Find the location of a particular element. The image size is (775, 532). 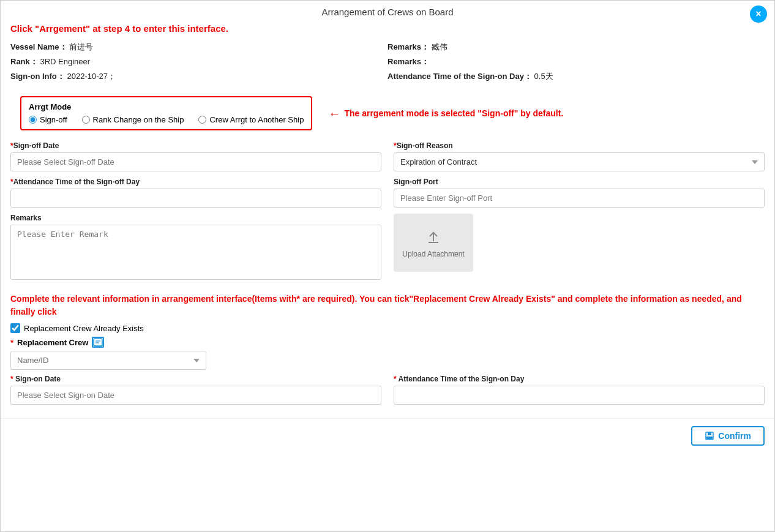

remarks1-row: Remarks： 臧伟 is located at coordinates (576, 47).